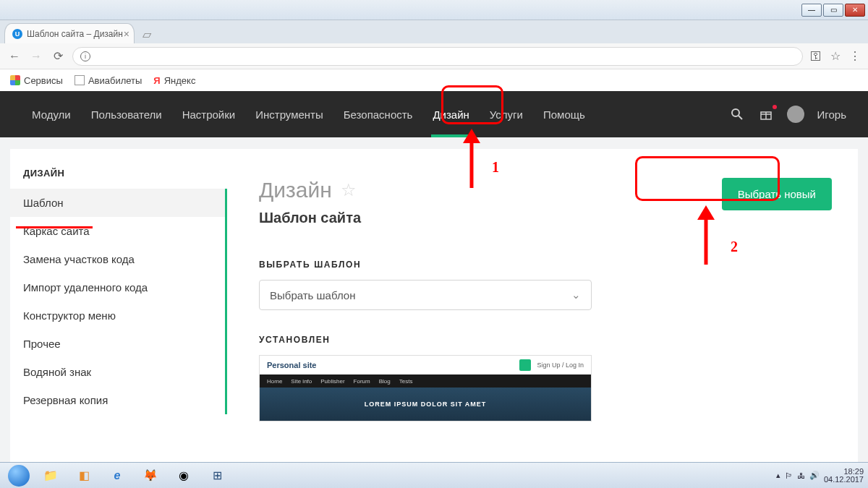 The image size is (868, 488). I want to click on sidebar-item-menu-builder: Конструктор меню, so click(117, 315).